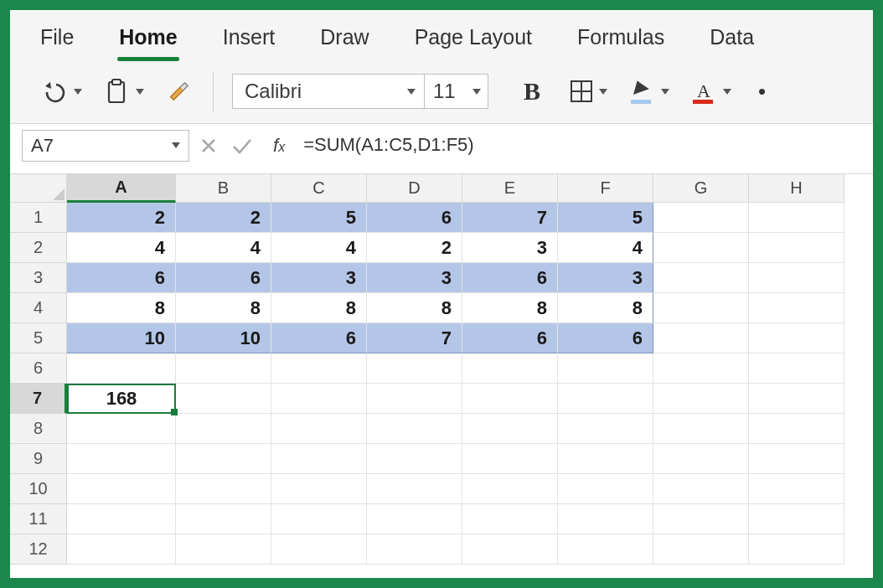  Describe the element at coordinates (757, 92) in the screenshot. I see `more-icon: •` at that location.